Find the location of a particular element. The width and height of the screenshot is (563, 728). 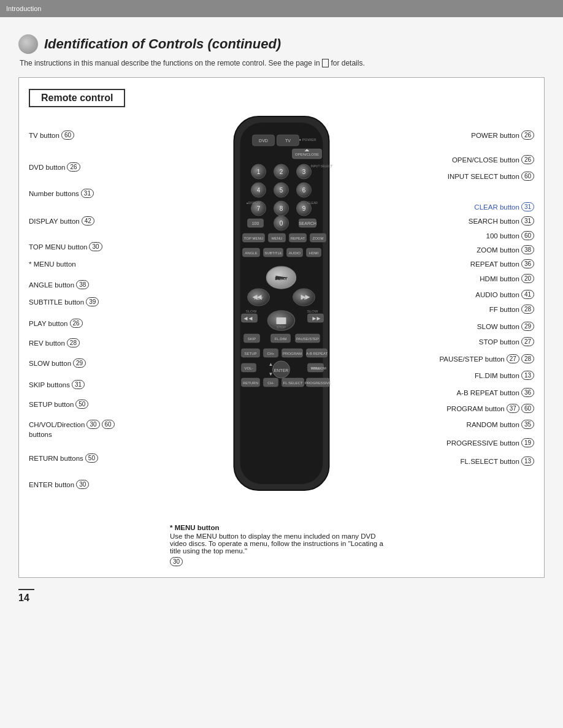

chvol-button-label: CH/VOL/Direction 30 60 is located at coordinates (72, 424).